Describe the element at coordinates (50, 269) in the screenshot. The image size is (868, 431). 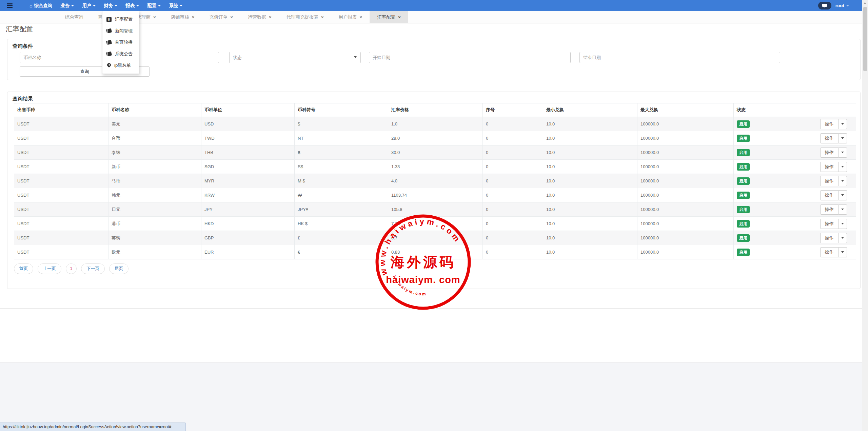
I see `page-button-1: 上一页` at that location.